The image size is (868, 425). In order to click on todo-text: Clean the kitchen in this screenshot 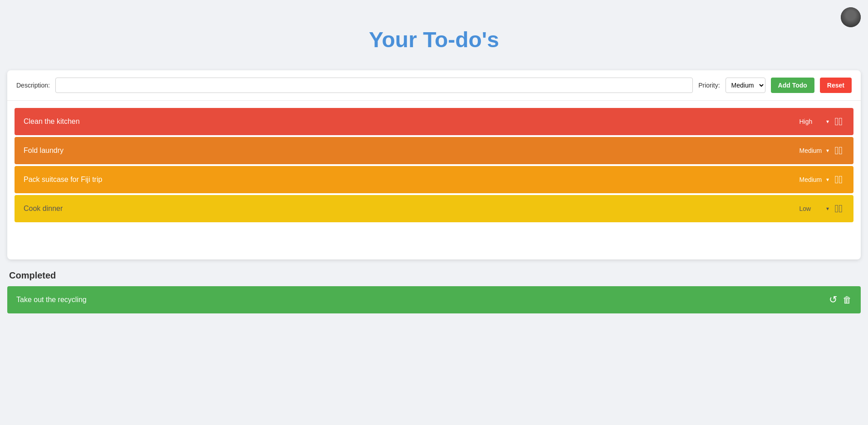, I will do `click(52, 122)`.